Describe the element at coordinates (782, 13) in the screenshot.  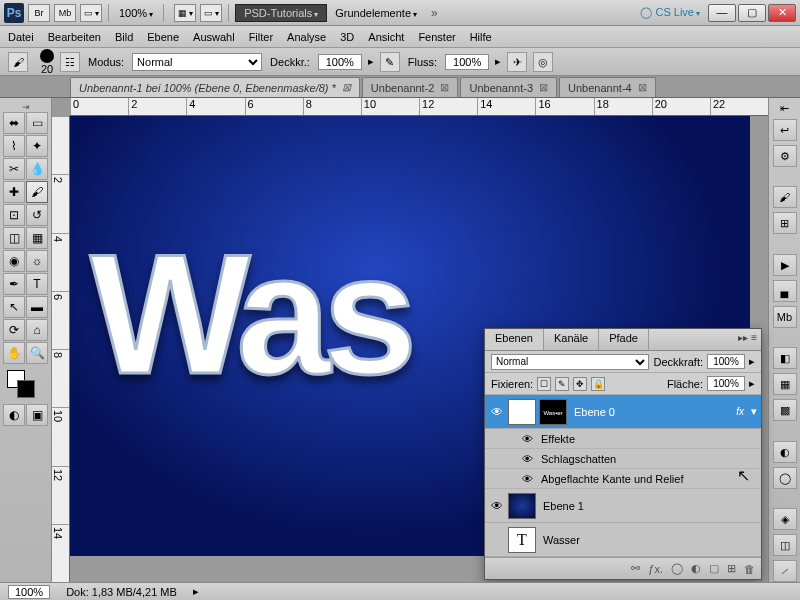
I see `close-button: ✕` at that location.